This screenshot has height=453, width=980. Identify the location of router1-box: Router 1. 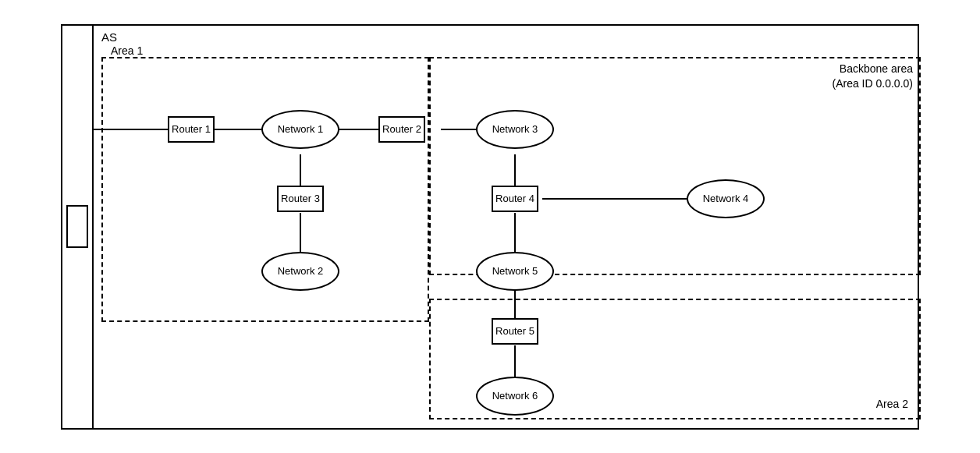
(191, 129).